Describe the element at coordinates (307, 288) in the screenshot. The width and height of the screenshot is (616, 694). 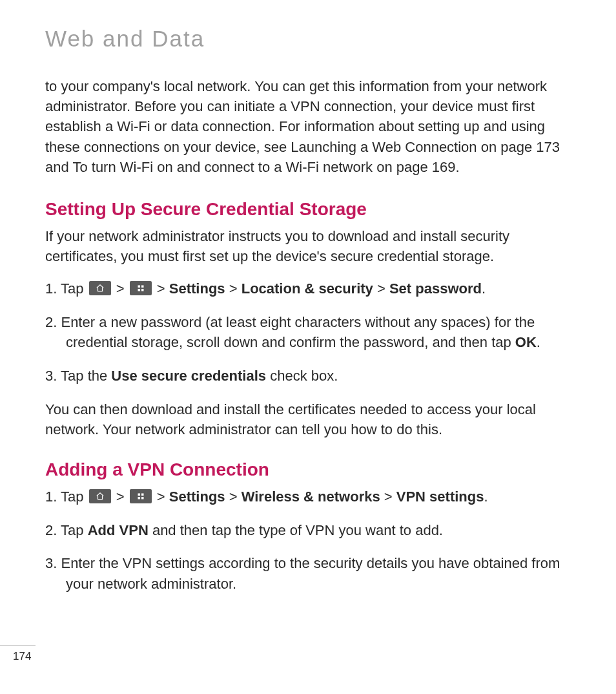
I see `path-location-security: Location & security` at that location.